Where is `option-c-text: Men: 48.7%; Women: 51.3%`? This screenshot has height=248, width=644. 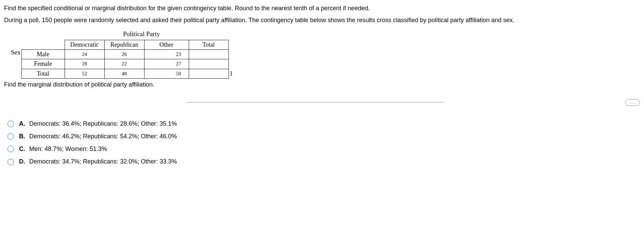
option-c-text: Men: 48.7%; Women: 51.3% is located at coordinates (68, 149).